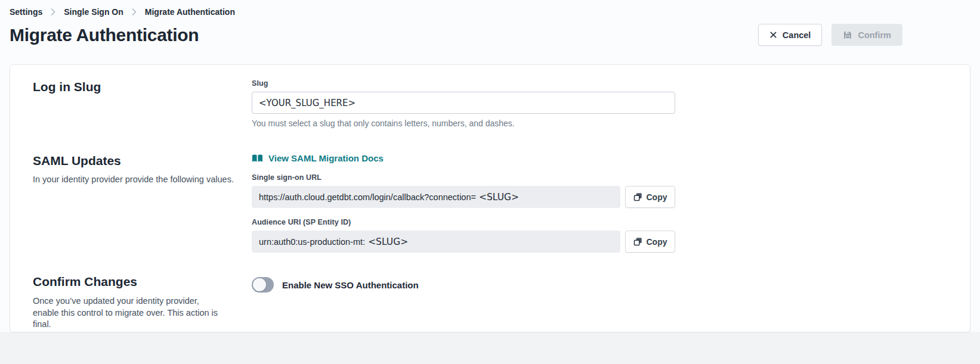 The height and width of the screenshot is (364, 980). I want to click on slug-input, so click(463, 102).